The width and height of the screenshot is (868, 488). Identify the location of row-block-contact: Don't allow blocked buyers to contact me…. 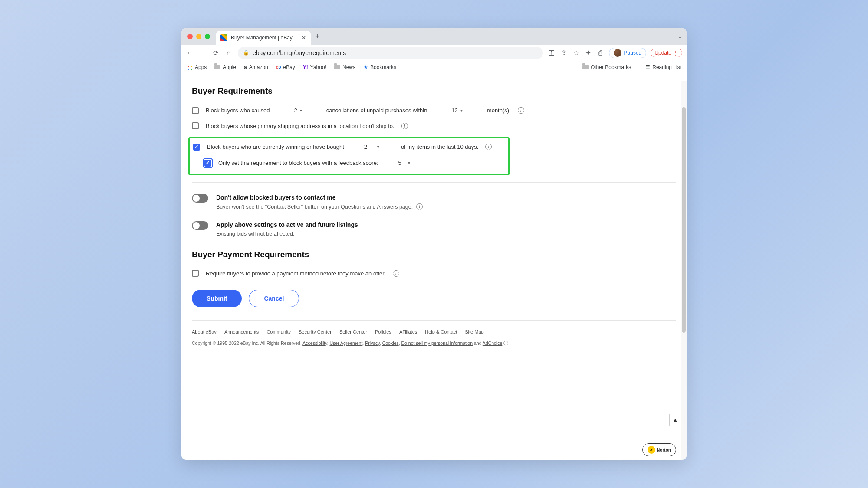
(434, 202).